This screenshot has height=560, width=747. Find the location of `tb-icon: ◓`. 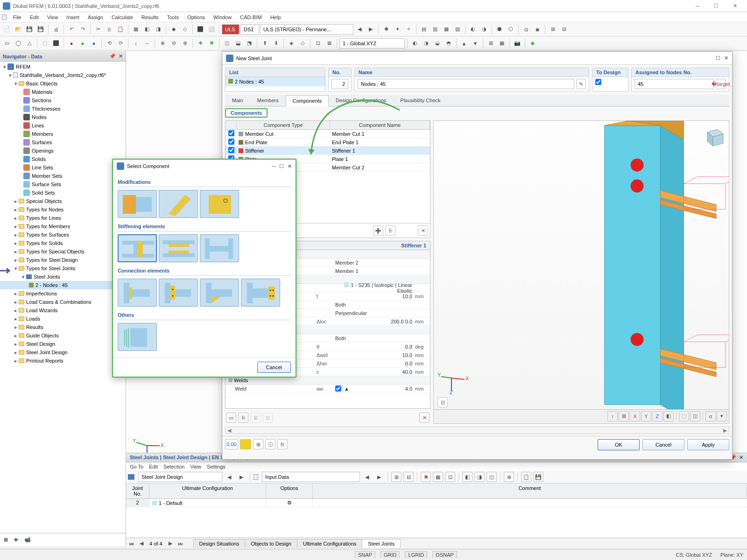

tb-icon: ◓ is located at coordinates (449, 43).